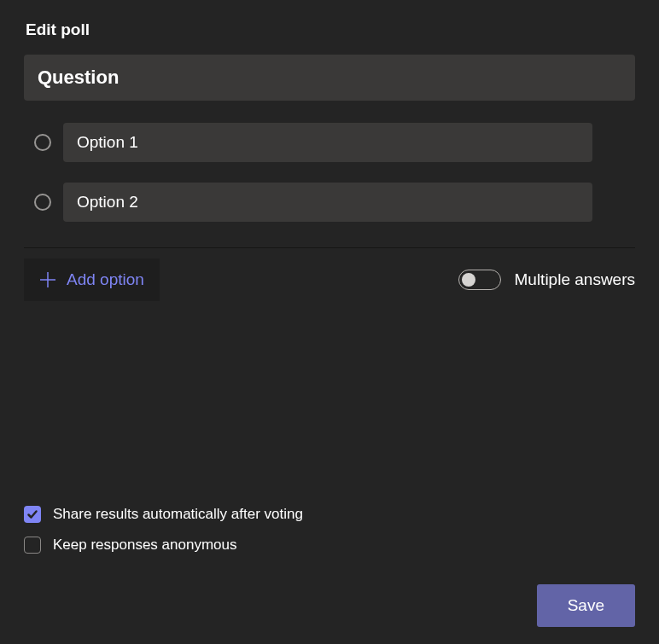  What do you see at coordinates (575, 280) in the screenshot?
I see `multiple-answers-label: Multiple answers` at bounding box center [575, 280].